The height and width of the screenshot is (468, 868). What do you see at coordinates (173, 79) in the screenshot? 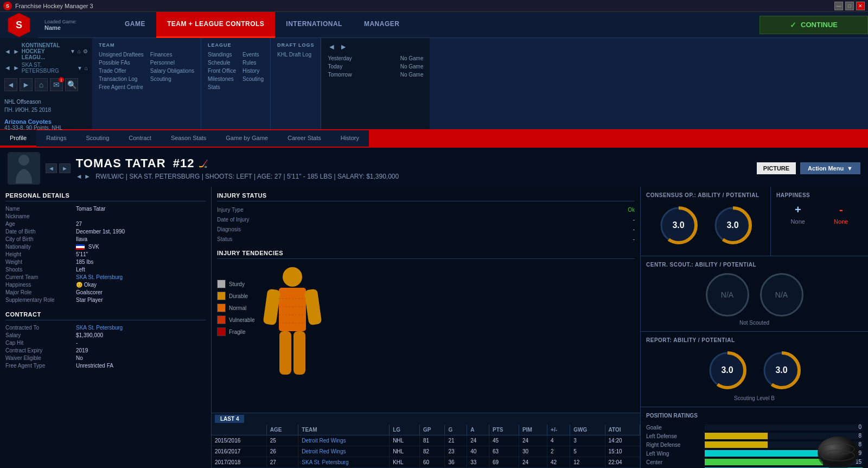
I see `scouting-link: Scouting` at bounding box center [173, 79].